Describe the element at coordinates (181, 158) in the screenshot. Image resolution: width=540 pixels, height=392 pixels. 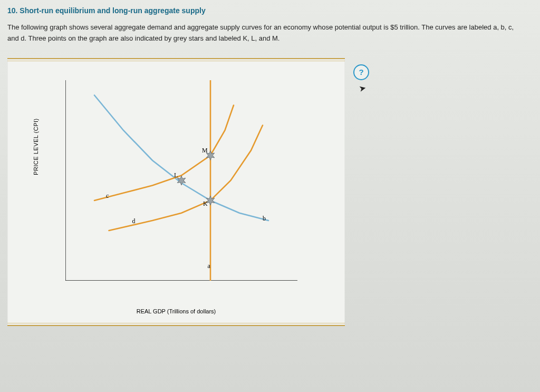
I see `curve-b` at that location.